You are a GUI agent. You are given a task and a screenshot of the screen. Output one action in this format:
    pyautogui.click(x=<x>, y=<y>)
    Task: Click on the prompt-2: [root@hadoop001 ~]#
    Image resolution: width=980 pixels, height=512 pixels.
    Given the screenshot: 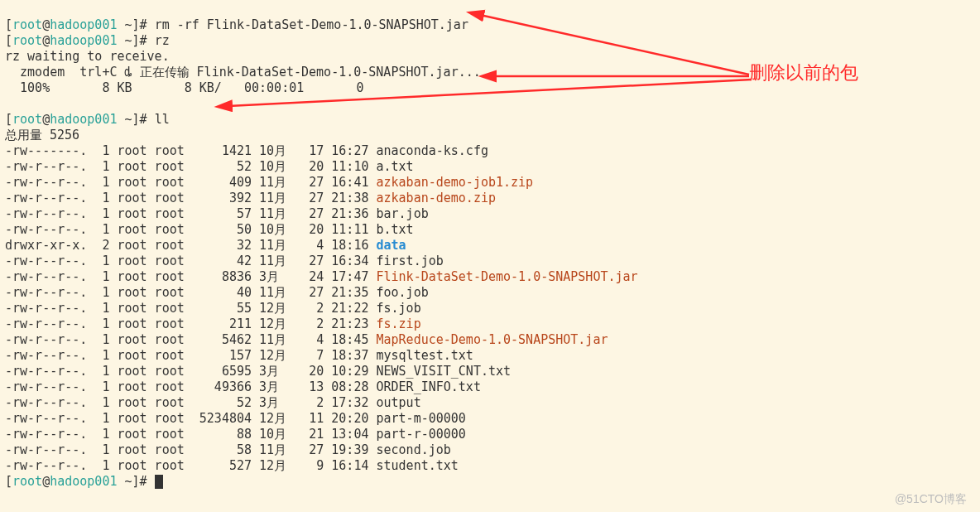 What is the action you would take?
    pyautogui.click(x=76, y=41)
    